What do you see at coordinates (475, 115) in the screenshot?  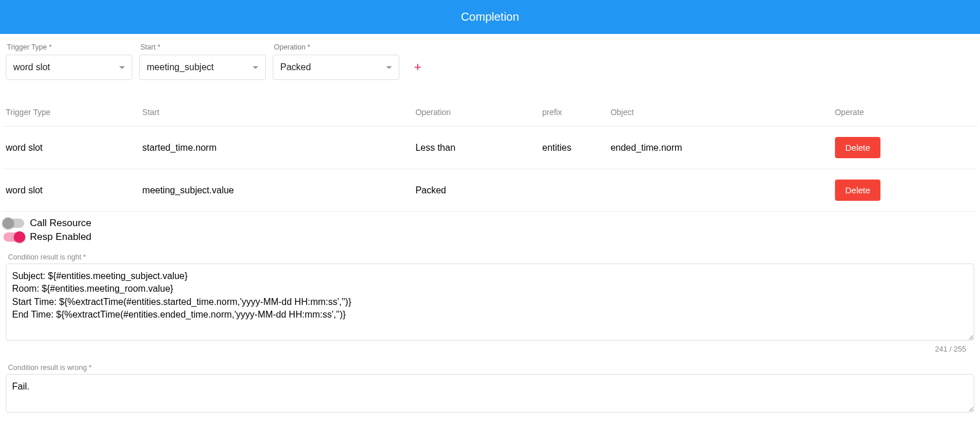 I see `th-operation: Operation` at bounding box center [475, 115].